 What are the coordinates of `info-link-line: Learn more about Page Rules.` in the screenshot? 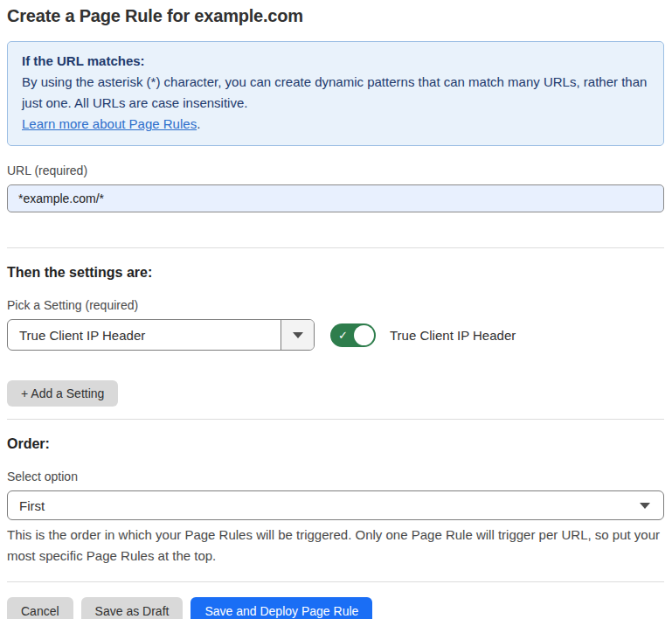 It's located at (336, 124).